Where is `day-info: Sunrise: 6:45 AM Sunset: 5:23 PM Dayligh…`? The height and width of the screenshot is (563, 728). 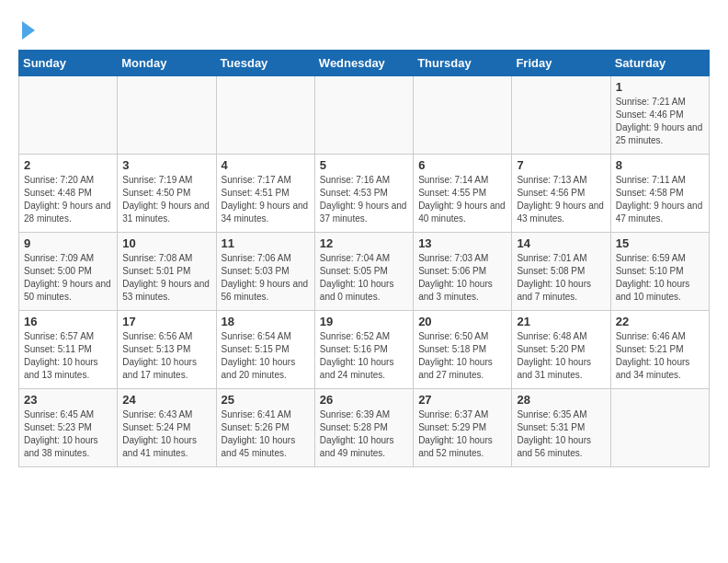 day-info: Sunrise: 6:45 AM Sunset: 5:23 PM Dayligh… is located at coordinates (68, 434).